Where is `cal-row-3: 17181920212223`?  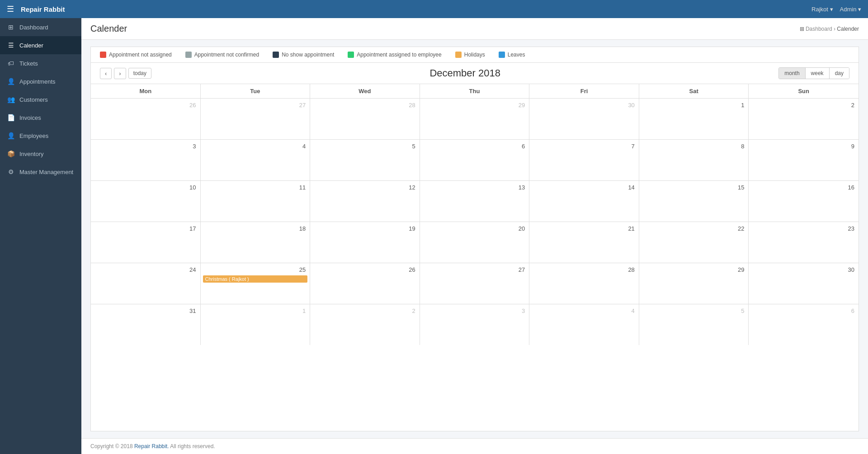
cal-row-3: 17181920212223 is located at coordinates (475, 242).